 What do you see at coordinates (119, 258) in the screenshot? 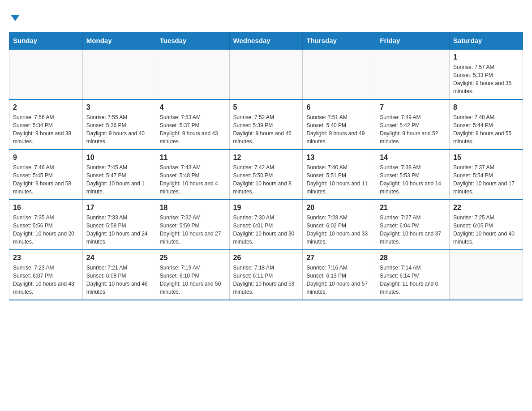
I see `day-number: 24` at bounding box center [119, 258].